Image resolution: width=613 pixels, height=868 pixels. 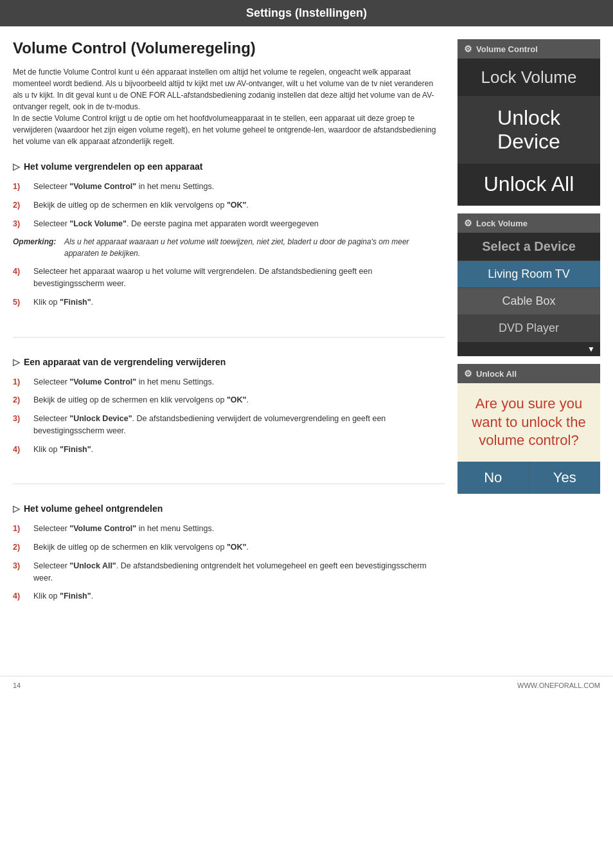 I want to click on note-row: Opmerking: Als u het apparaat waaraan u …, so click(x=229, y=248).